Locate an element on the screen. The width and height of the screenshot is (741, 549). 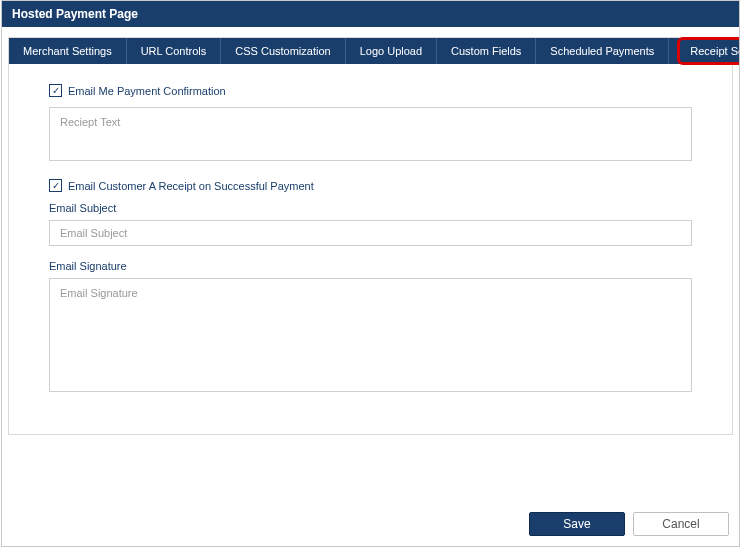
save-button: Save is located at coordinates (577, 524).